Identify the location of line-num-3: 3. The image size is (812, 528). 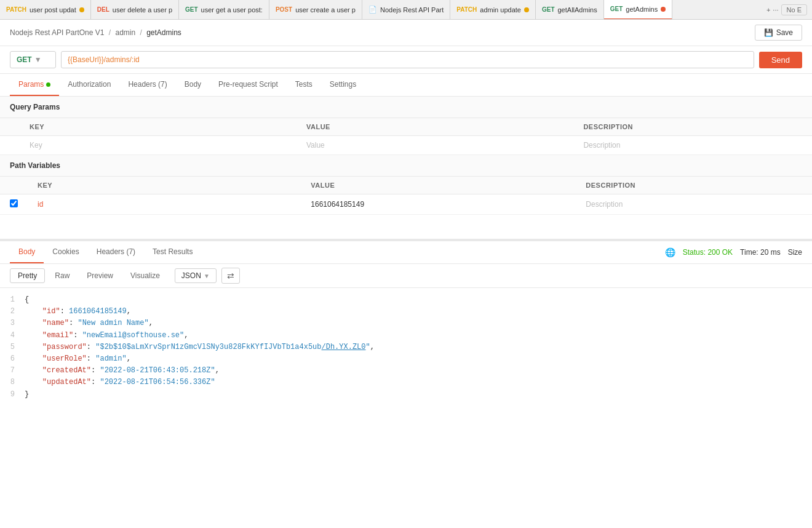
(12, 324).